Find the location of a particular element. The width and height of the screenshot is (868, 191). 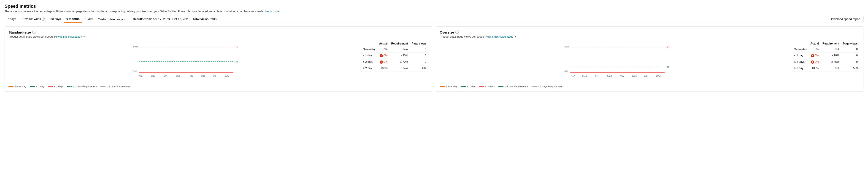

x-label-4: 7/22 is located at coordinates (191, 76).